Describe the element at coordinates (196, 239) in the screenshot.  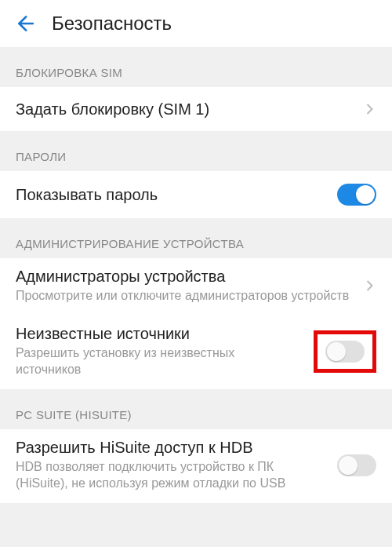
I see `section-header-admin: АДМИНИСТРИРОВАНИЕ УСТРОЙСТВА` at that location.